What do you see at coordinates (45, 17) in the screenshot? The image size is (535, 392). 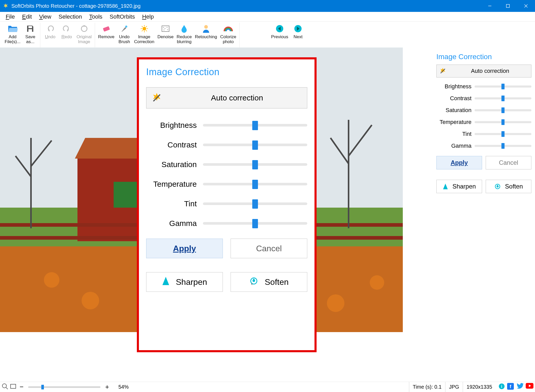 I see `menu-view: View` at bounding box center [45, 17].